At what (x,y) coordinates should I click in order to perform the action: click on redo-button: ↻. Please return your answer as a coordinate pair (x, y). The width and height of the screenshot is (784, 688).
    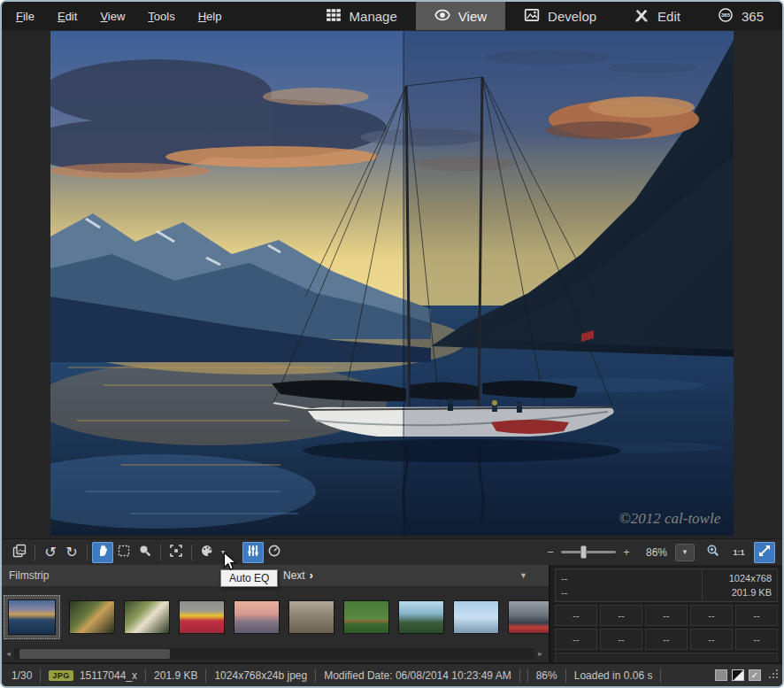
    Looking at the image, I should click on (72, 553).